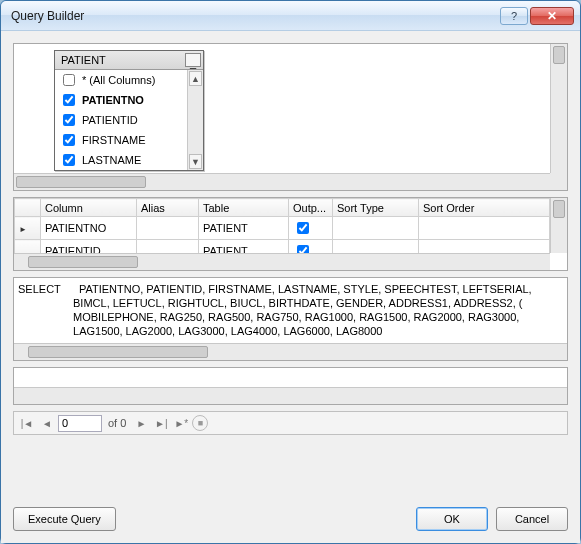 The height and width of the screenshot is (544, 581). I want to click on execute-query-button: Execute Query, so click(64, 519).